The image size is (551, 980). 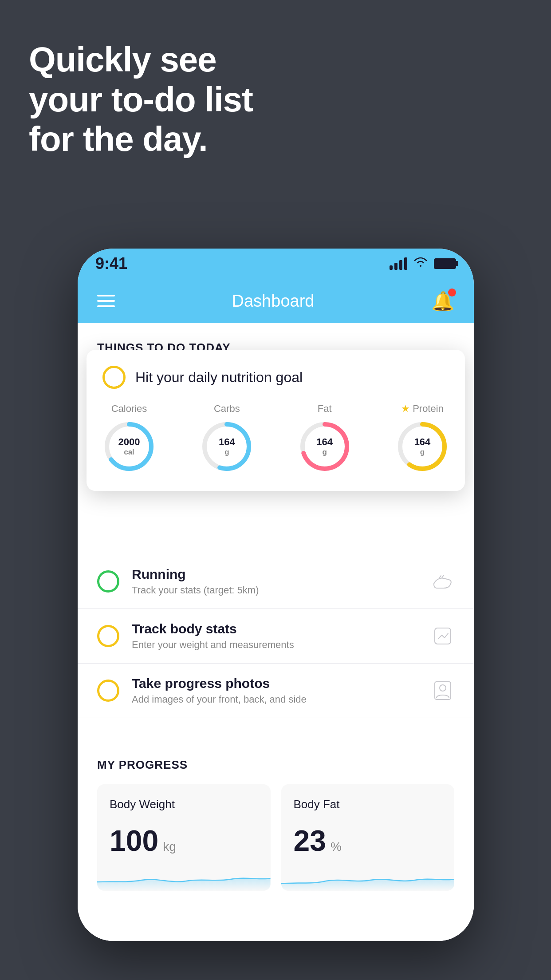 What do you see at coordinates (141, 100) in the screenshot?
I see `headline-line2: your to-do list` at bounding box center [141, 100].